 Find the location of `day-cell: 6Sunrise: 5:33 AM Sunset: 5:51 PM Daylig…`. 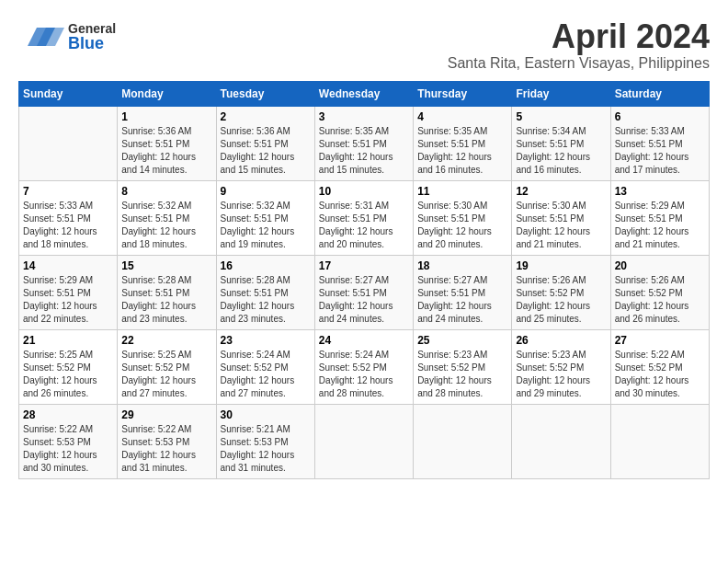

day-cell: 6Sunrise: 5:33 AM Sunset: 5:51 PM Daylig… is located at coordinates (660, 144).